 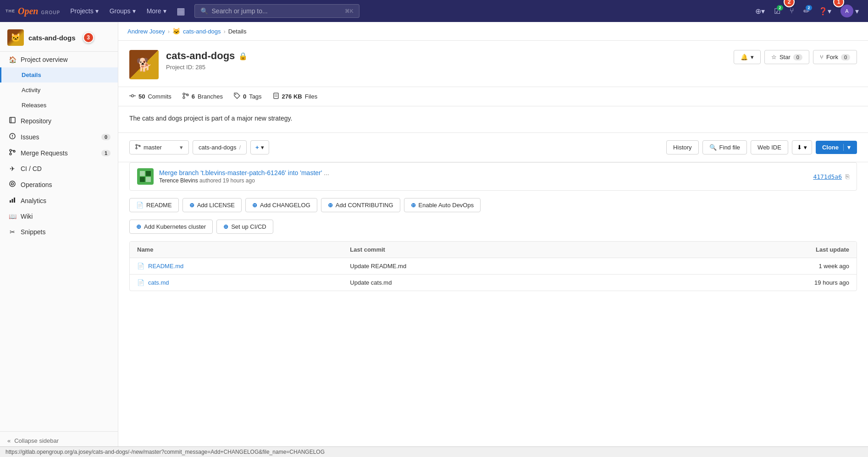 What do you see at coordinates (59, 232) in the screenshot?
I see `sidebar-item-snippets: ✂ Snippets` at bounding box center [59, 232].